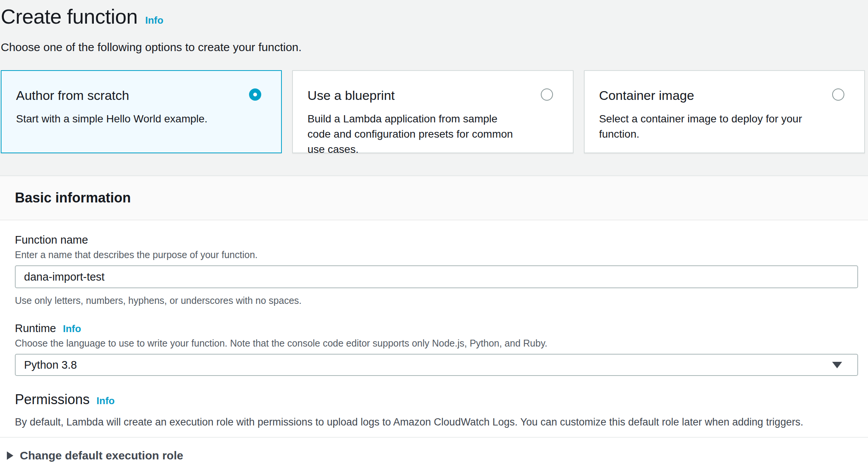 This screenshot has height=472, width=868. What do you see at coordinates (52, 400) in the screenshot?
I see `permissions-heading: Permissions` at bounding box center [52, 400].